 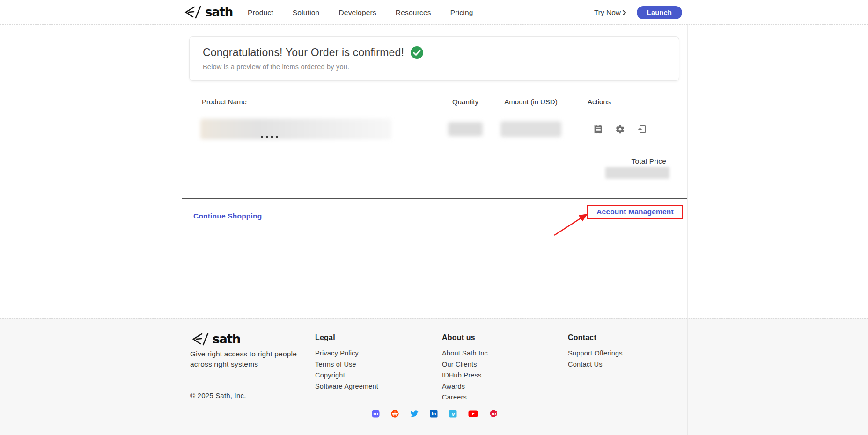 What do you see at coordinates (465, 398) in the screenshot?
I see `footer-link-careers: Careers` at bounding box center [465, 398].